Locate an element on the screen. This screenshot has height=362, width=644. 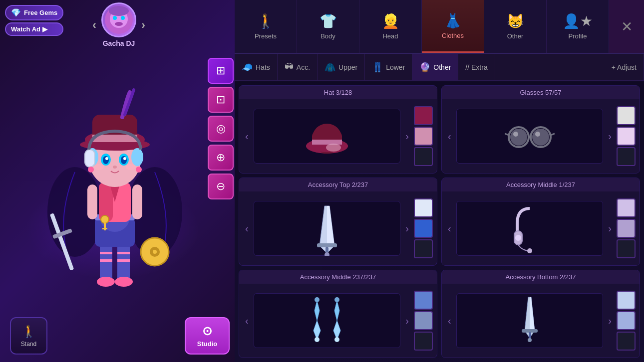
sub-tab-adjust: + Adjust is located at coordinates (624, 67).